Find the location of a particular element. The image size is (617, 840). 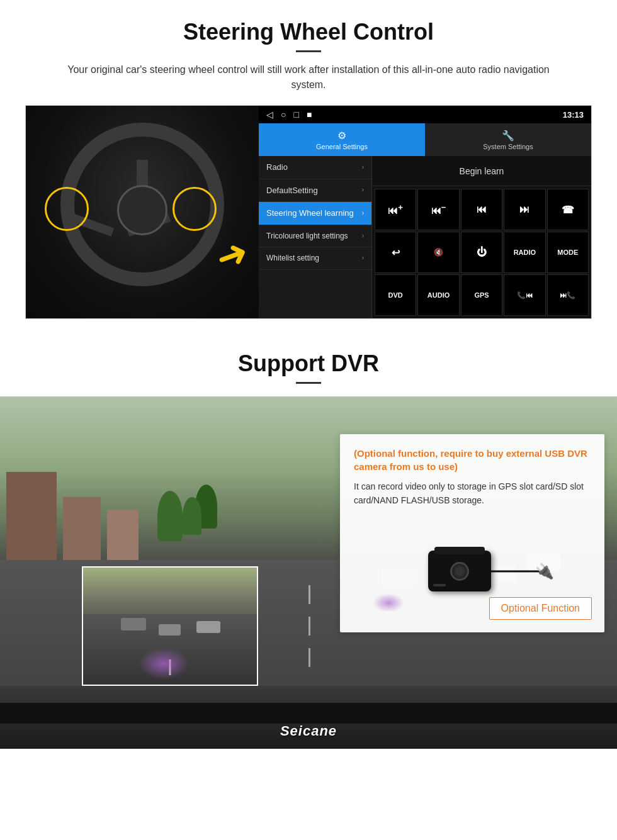

steering-title: Steering Wheel Control is located at coordinates (308, 32).